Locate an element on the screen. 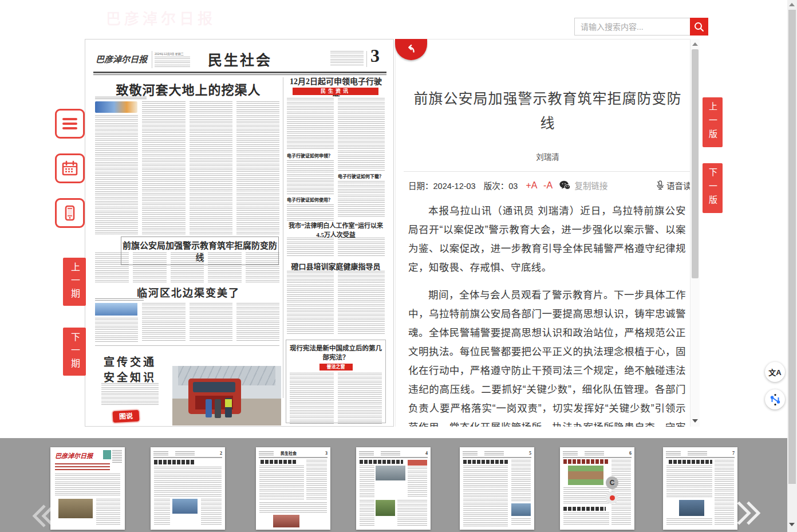 The width and height of the screenshot is (797, 532). headline-canal: 临河区北边渠变美了 is located at coordinates (188, 292).